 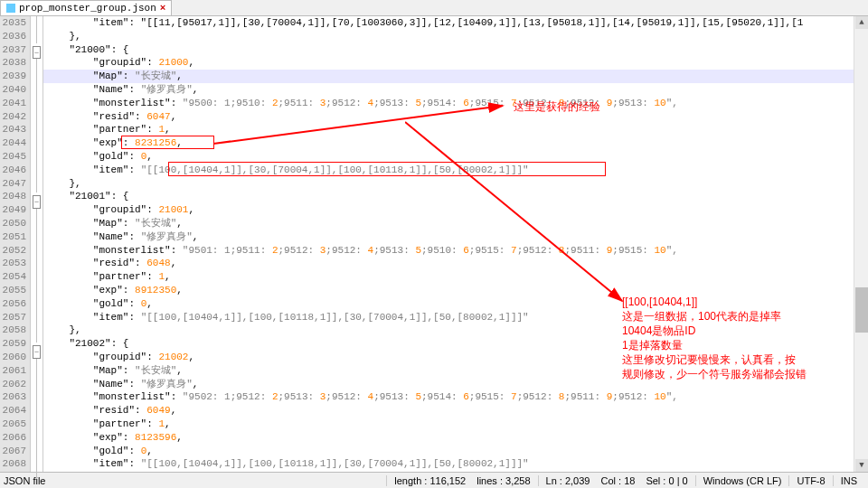 What do you see at coordinates (434, 8) in the screenshot?
I see `tab-bar: prop_monster_group.json ×` at bounding box center [434, 8].